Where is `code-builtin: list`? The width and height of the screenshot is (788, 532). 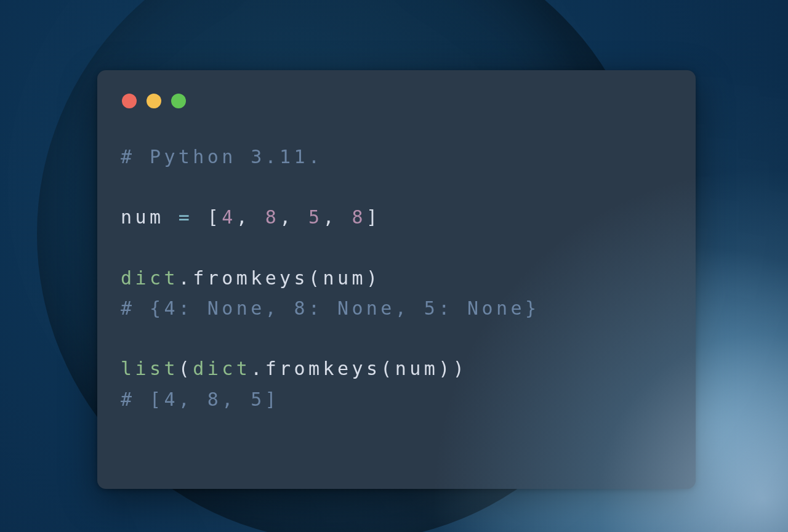 code-builtin: list is located at coordinates (150, 368).